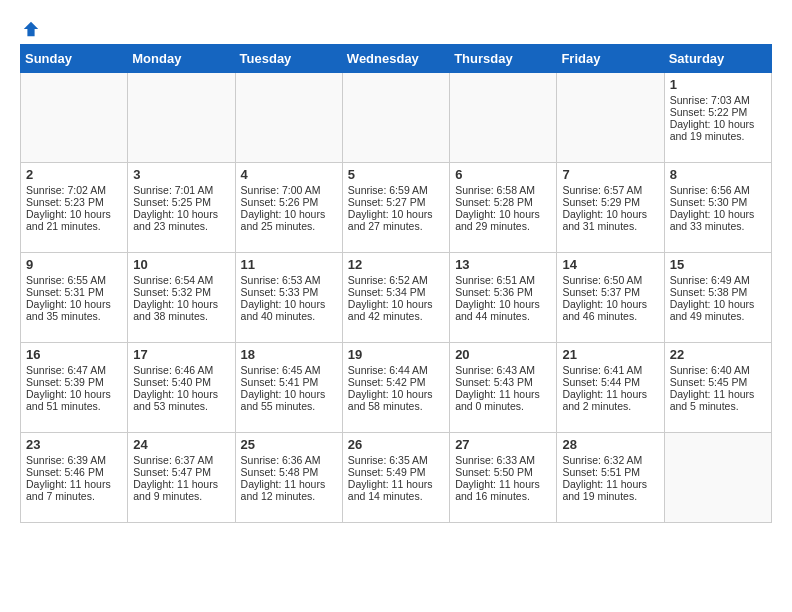 The width and height of the screenshot is (792, 612). I want to click on day-info: Sunset: 5:38 PM, so click(718, 292).